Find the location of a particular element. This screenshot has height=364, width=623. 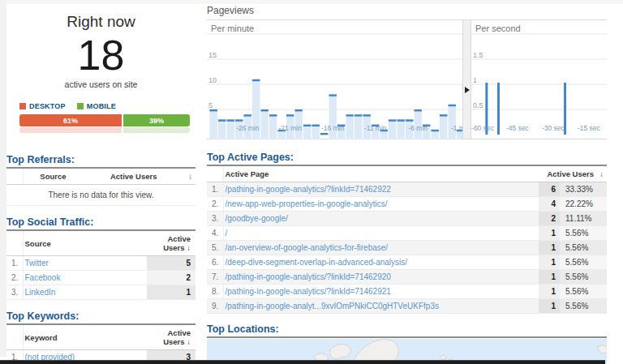

row-active-users: 5 is located at coordinates (171, 263).